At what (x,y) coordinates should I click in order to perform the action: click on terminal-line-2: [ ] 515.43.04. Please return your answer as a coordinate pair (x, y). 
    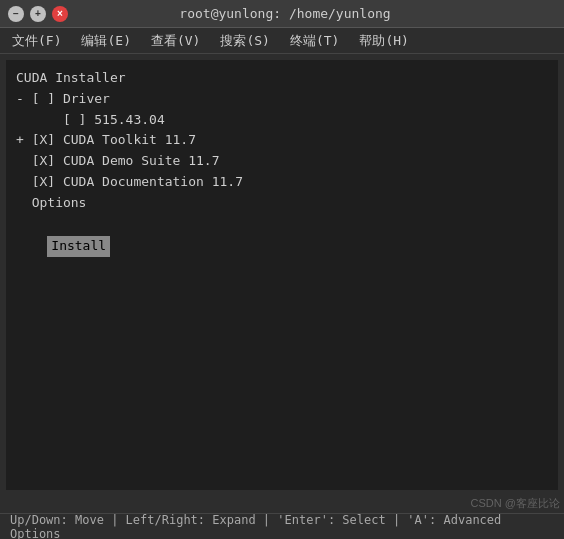
    Looking at the image, I should click on (282, 120).